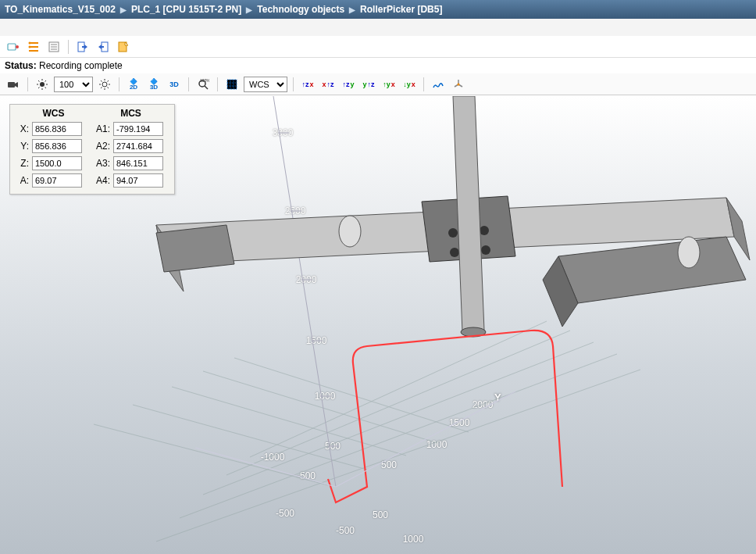 The height and width of the screenshot is (554, 756). I want to click on coordinate-panel: WCS MCS X: A1: Y: A2: Z: A3: A: A4:, so click(92, 149).